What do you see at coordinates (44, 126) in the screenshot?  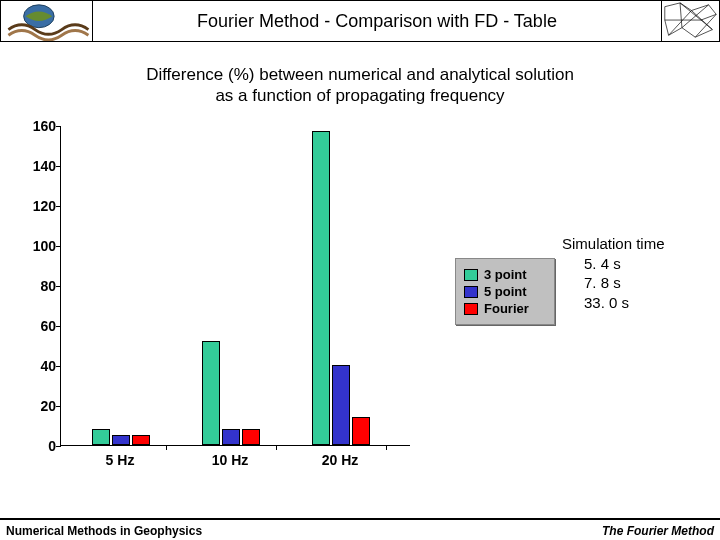 I see `y-tick-label: 160` at bounding box center [44, 126].